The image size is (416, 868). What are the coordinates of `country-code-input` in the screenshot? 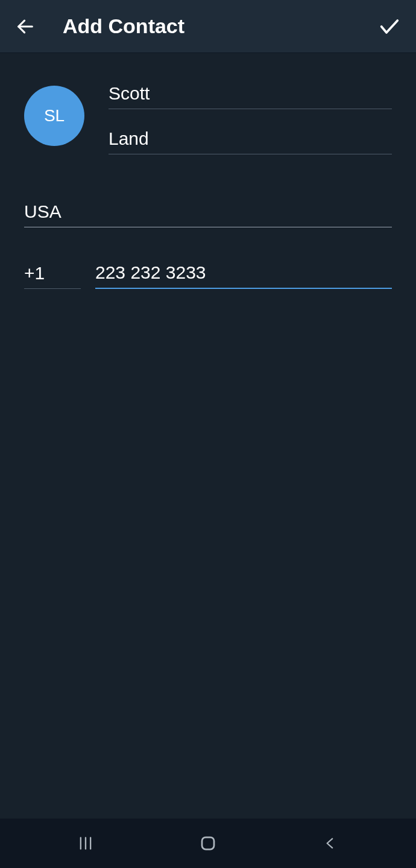 It's located at (52, 273).